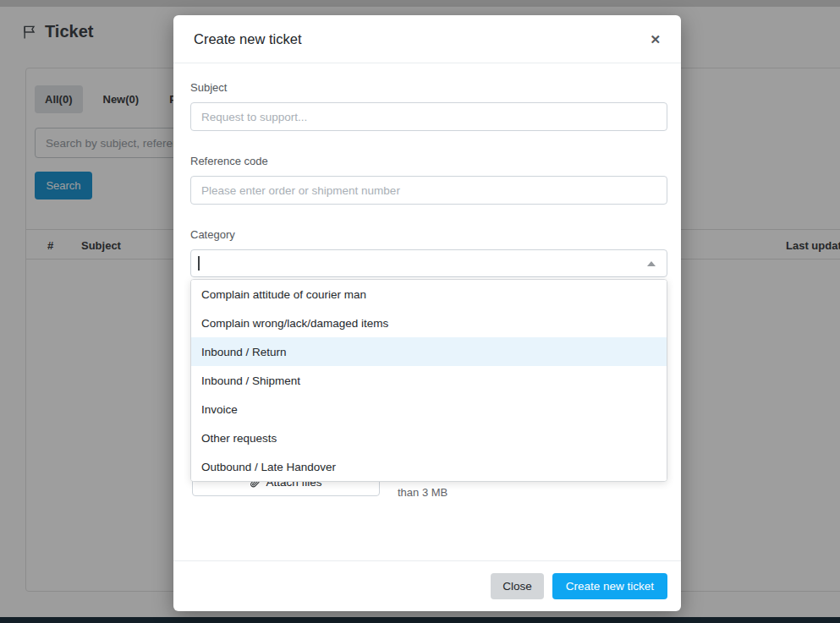  I want to click on dropdown-option: Invoice, so click(429, 409).